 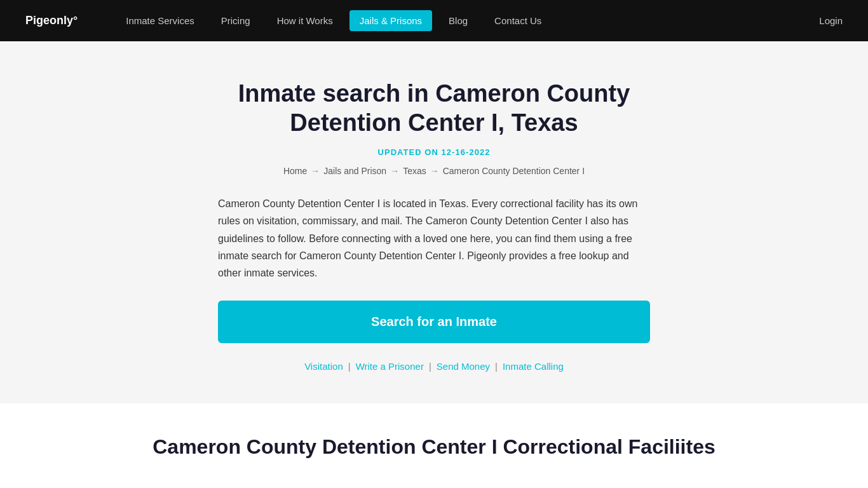 I want to click on write-prisoner-link: Write a Prisoner, so click(x=390, y=366).